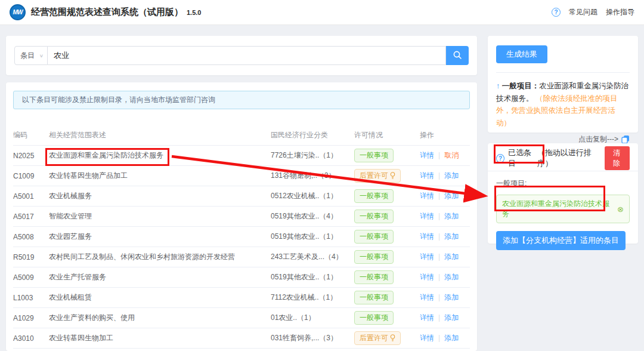  I want to click on col-header-code: 编码, so click(31, 135).